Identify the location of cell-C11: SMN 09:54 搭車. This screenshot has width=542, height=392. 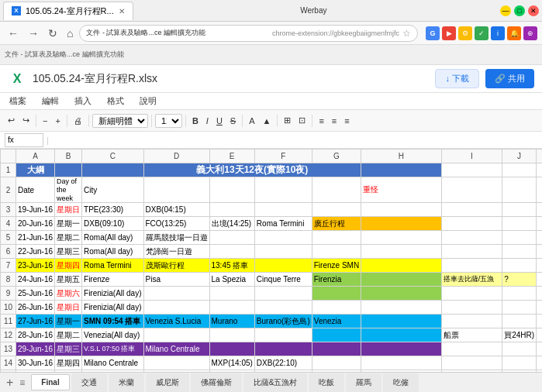
(113, 322).